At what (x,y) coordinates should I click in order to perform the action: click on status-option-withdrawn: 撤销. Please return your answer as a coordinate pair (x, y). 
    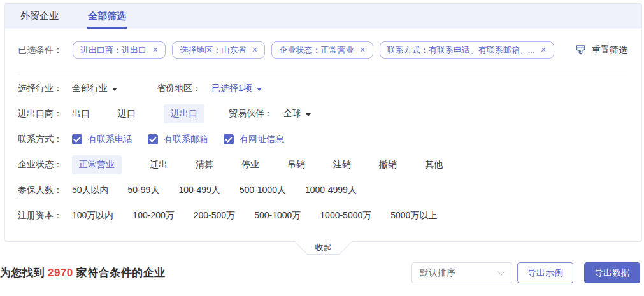
    Looking at the image, I should click on (388, 165).